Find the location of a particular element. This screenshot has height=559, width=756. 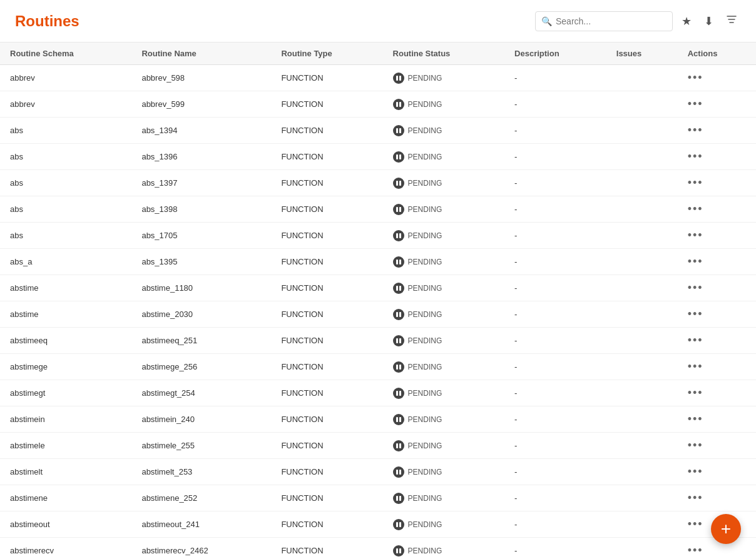

search-input is located at coordinates (604, 21).